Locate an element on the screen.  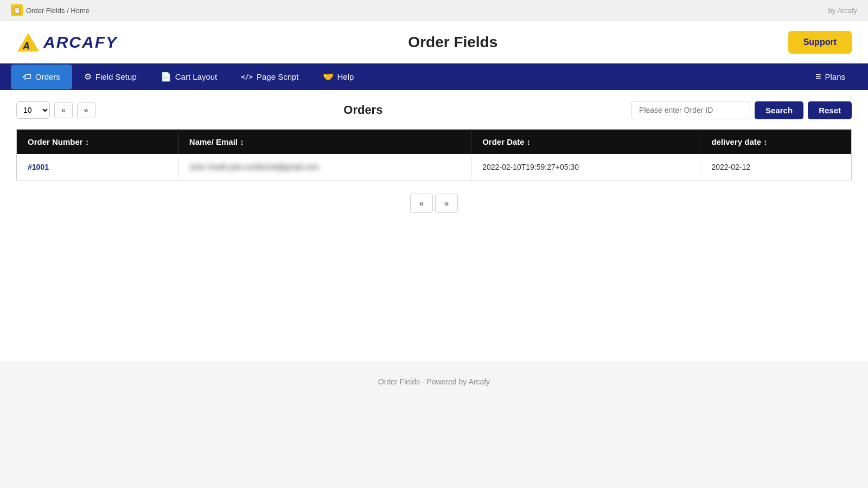
nav-item-help: 🤝 Help is located at coordinates (339, 77).